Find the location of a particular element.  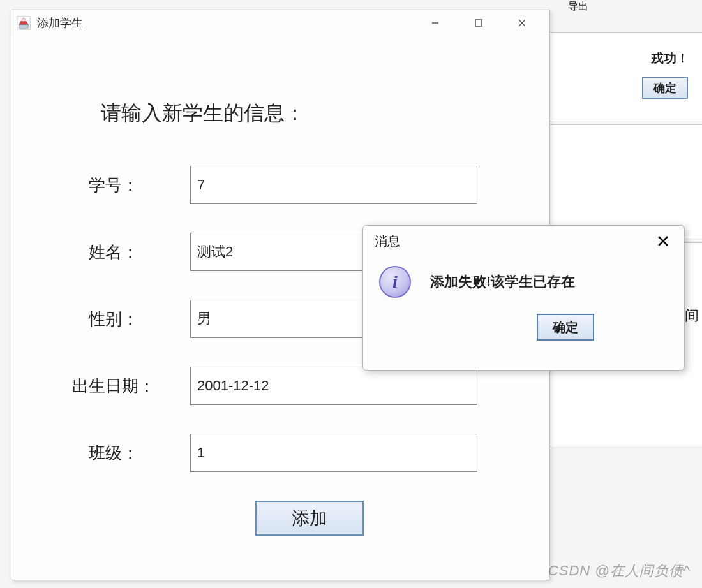

input-birth is located at coordinates (334, 386).